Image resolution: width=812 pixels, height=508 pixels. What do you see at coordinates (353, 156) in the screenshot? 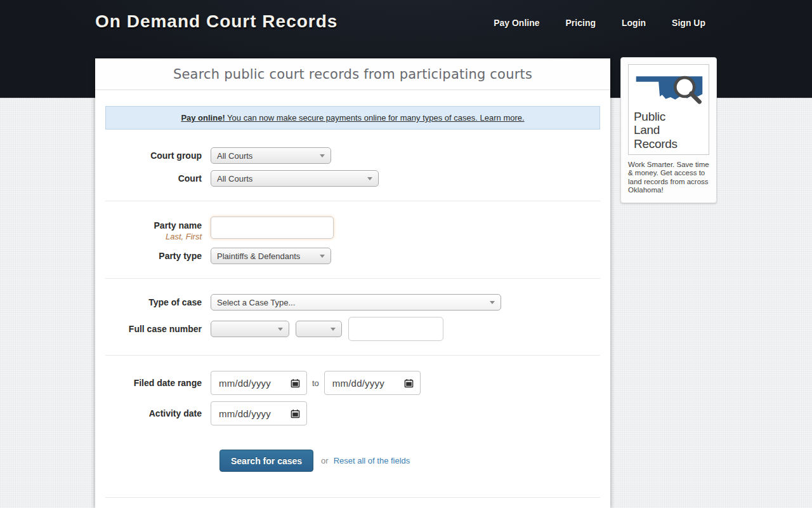
I see `court-group-row: Court group All Courts` at bounding box center [353, 156].